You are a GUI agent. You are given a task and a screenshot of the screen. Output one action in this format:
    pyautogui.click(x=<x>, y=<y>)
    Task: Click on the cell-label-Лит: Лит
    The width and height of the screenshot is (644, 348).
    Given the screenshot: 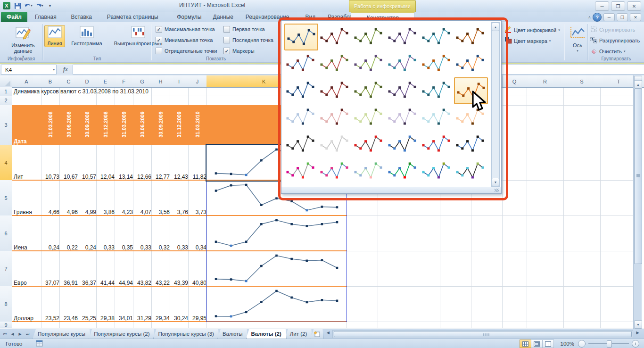 What is the action you would take?
    pyautogui.click(x=27, y=164)
    